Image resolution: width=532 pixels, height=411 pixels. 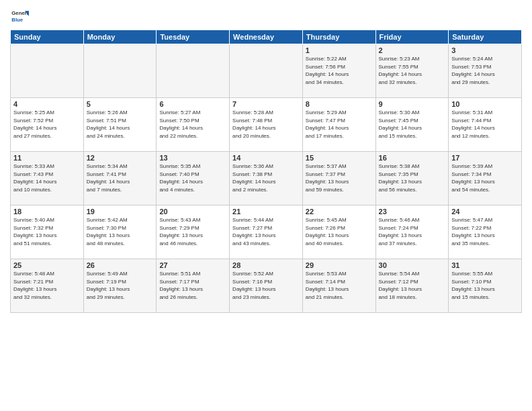 What do you see at coordinates (266, 286) in the screenshot?
I see `calendar-week-row: 25Sunrise: 5:48 AMSunset: 7:21 PMDayligh…` at bounding box center [266, 286].